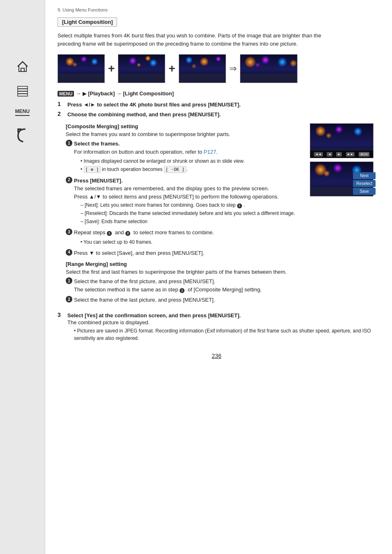 The width and height of the screenshot is (392, 554). What do you see at coordinates (62, 104) in the screenshot?
I see `step-1-num: 1` at bounding box center [62, 104].